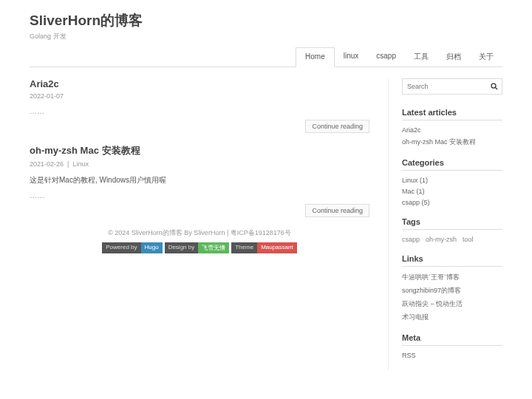 The height and width of the screenshot is (399, 532). I want to click on list-item: RSS, so click(452, 355).